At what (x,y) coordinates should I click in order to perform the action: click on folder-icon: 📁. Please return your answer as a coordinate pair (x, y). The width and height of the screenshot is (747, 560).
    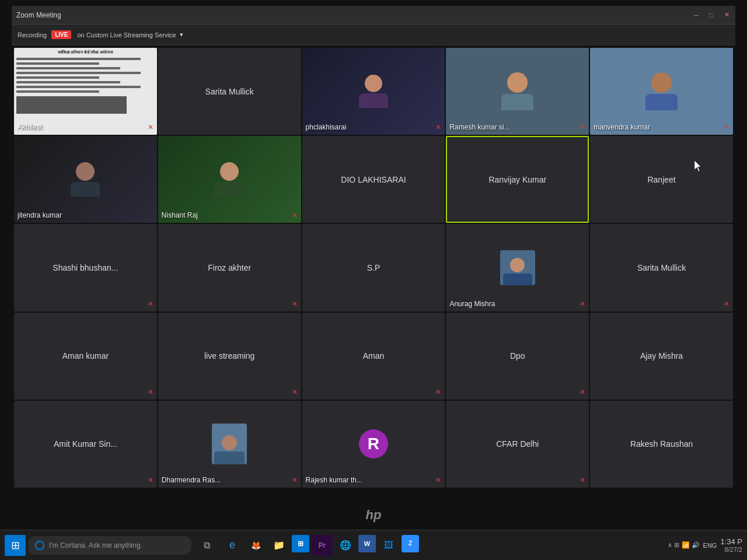
    Looking at the image, I should click on (279, 545).